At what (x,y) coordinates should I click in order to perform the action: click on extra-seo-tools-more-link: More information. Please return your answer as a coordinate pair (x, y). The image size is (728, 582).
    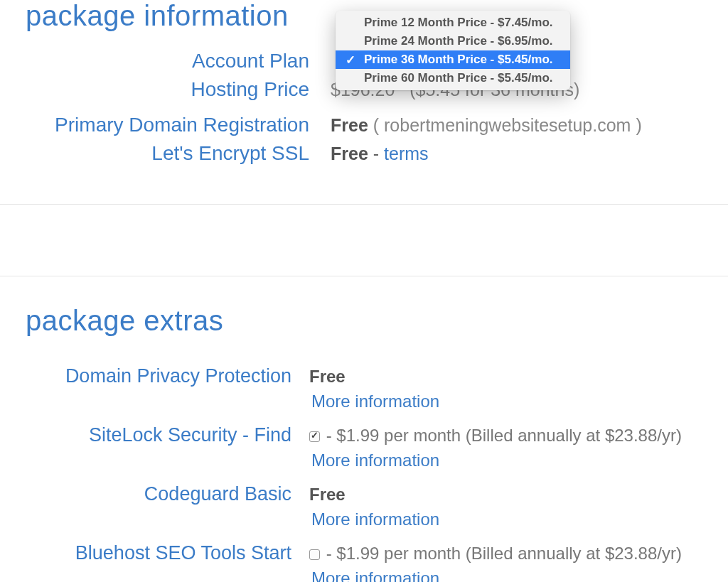
    Looking at the image, I should click on (519, 576).